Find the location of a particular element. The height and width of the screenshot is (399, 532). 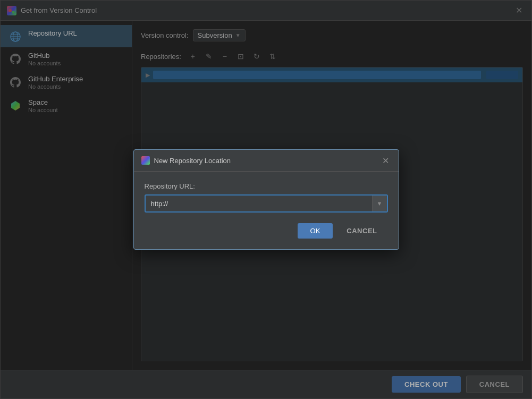

modal-app-icon is located at coordinates (146, 160).